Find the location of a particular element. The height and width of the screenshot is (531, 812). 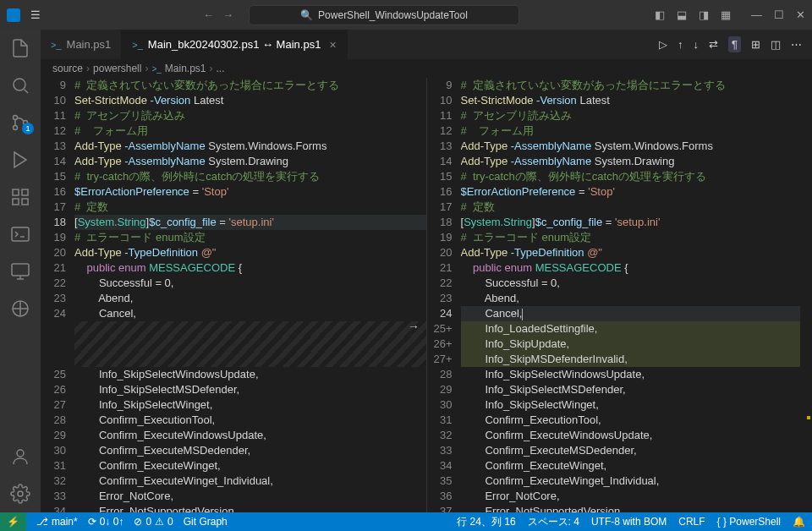

status-cursor: 行 24、列 16 is located at coordinates (486, 523).